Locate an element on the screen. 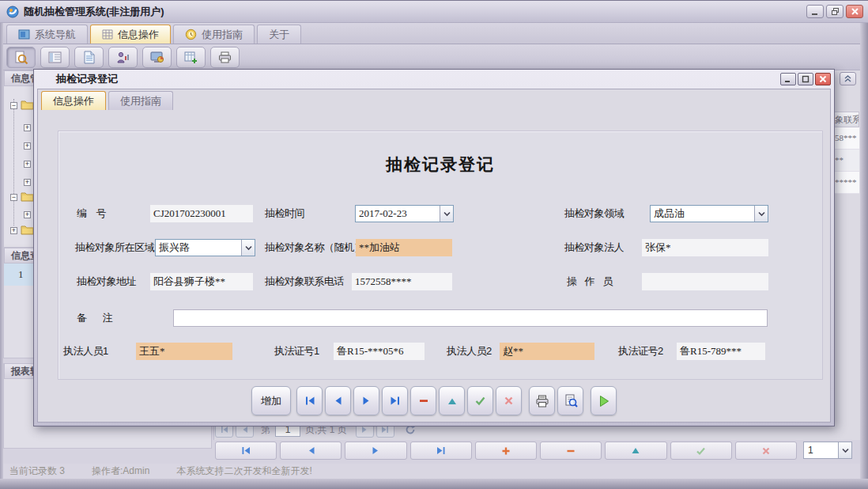 The image size is (868, 489). tab-user-guide: 使用指南 is located at coordinates (213, 34).